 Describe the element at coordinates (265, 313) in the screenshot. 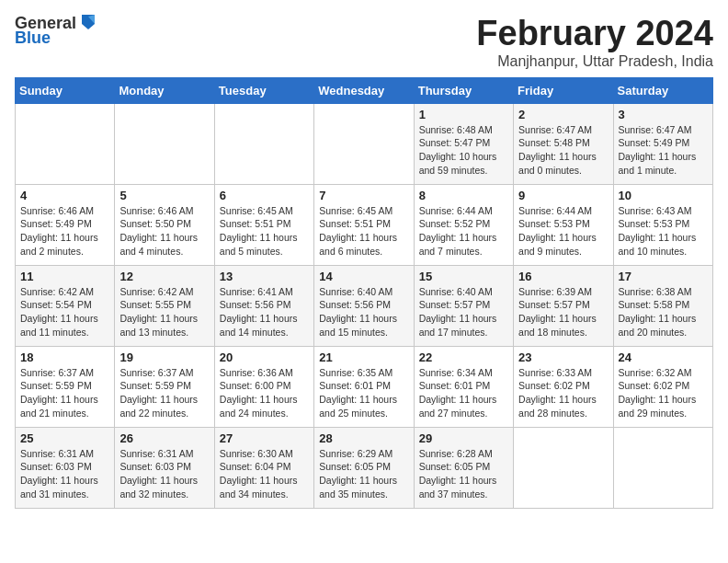

I see `cell-info: Sunrise: 6:41 AMSunset: 5:56 PMDaylight:…` at that location.